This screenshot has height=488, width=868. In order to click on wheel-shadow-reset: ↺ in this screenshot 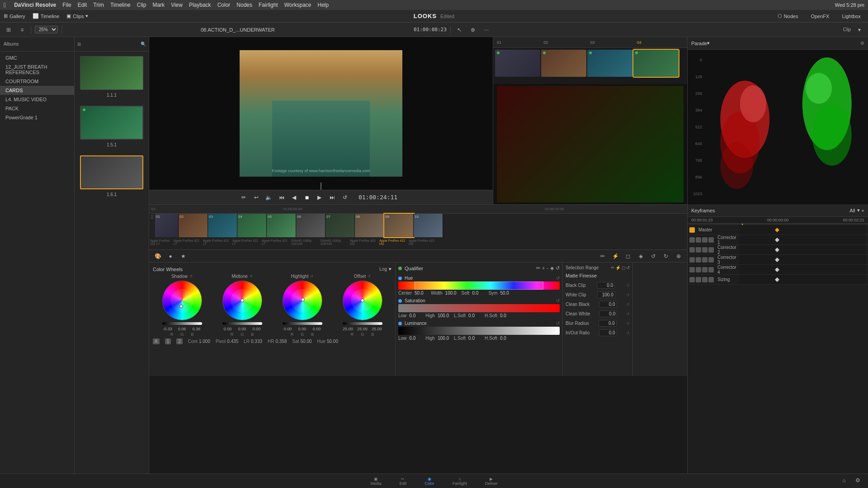, I will do `click(191, 277)`.